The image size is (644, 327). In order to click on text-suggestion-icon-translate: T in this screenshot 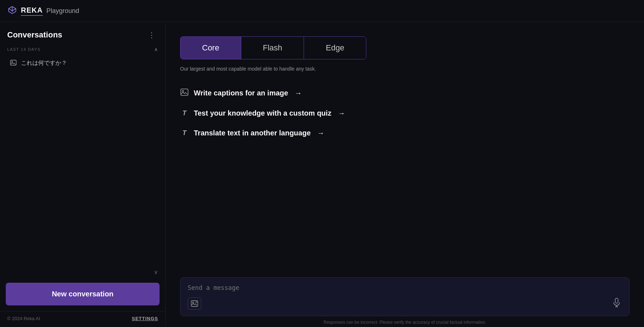, I will do `click(184, 133)`.